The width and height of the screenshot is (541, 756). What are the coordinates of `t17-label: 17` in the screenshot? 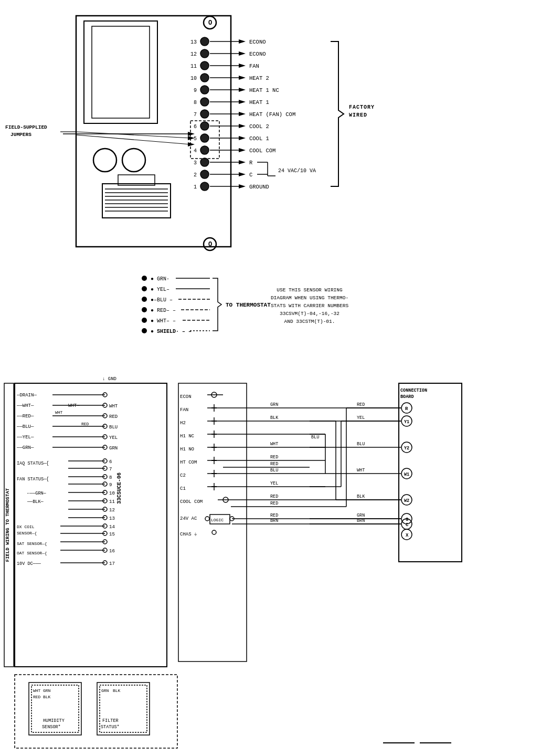 It's located at (112, 564).